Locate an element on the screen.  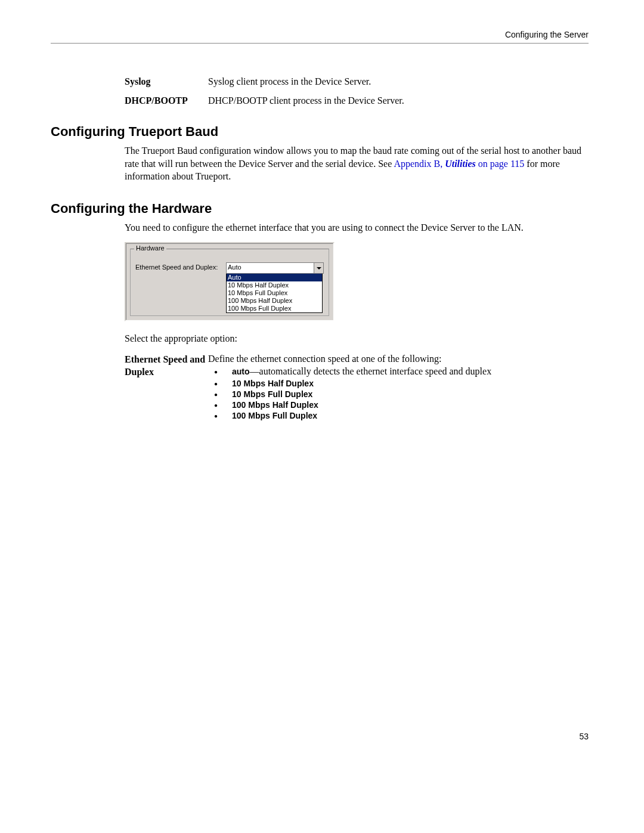
chevron-down-icon is located at coordinates (319, 268).